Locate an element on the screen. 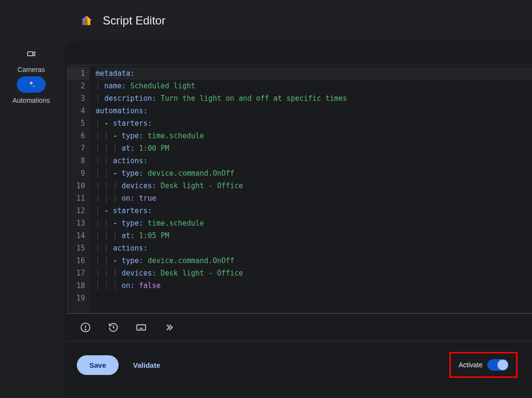 Image resolution: width=532 pixels, height=398 pixels. activate-toggle is located at coordinates (498, 365).